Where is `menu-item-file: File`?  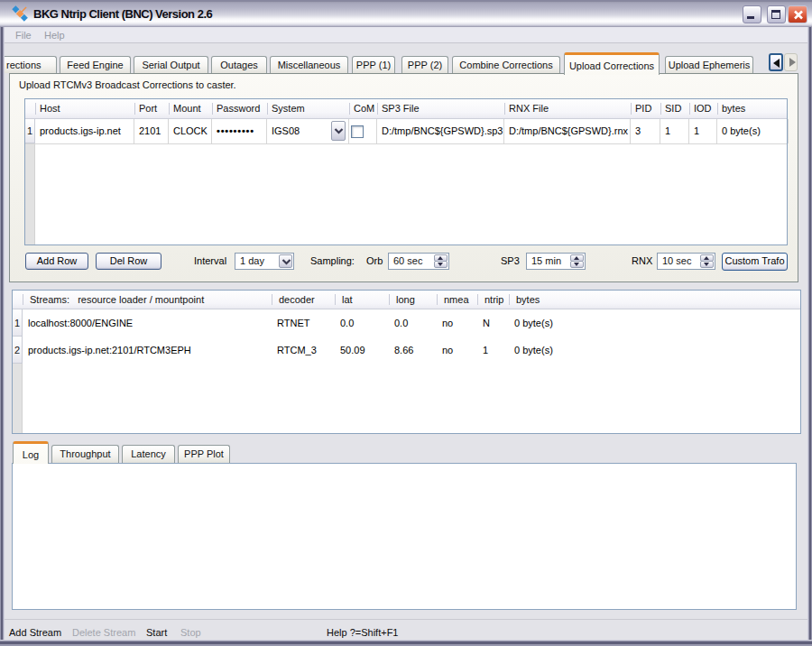
menu-item-file: File is located at coordinates (23, 35).